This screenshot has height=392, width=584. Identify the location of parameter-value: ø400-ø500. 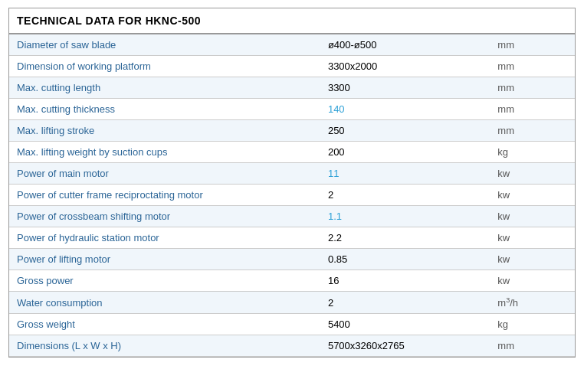
(405, 45).